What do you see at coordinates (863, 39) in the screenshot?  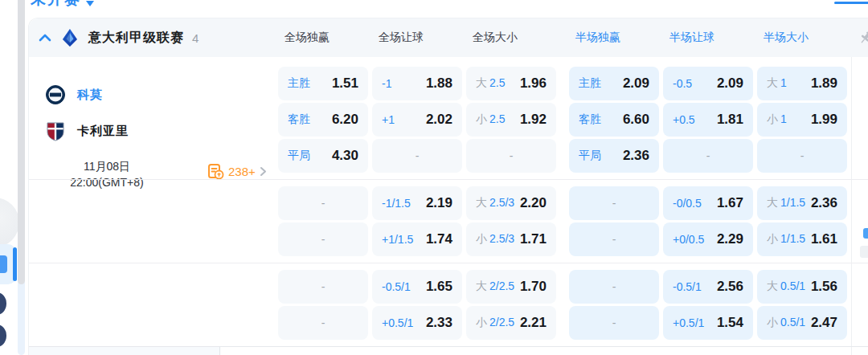 I see `pin-button` at bounding box center [863, 39].